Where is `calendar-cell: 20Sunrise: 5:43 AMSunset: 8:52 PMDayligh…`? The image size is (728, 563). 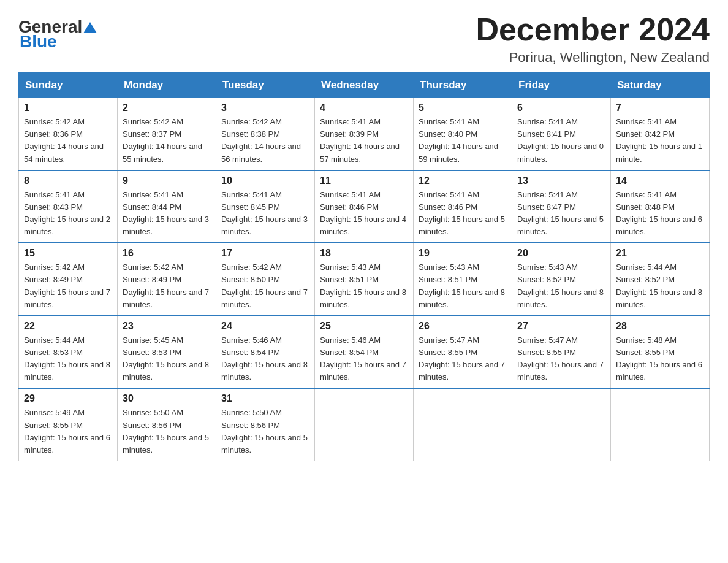
calendar-cell: 20Sunrise: 5:43 AMSunset: 8:52 PMDayligh… is located at coordinates (561, 280).